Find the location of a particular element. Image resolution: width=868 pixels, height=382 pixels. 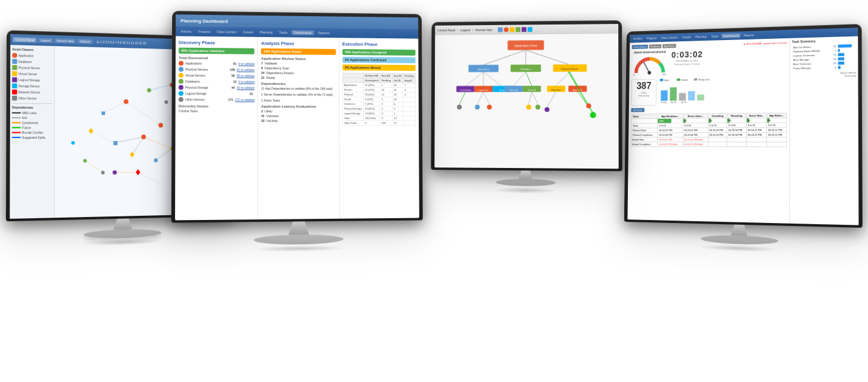

tab-refresh: Refresh is located at coordinates (85, 42).